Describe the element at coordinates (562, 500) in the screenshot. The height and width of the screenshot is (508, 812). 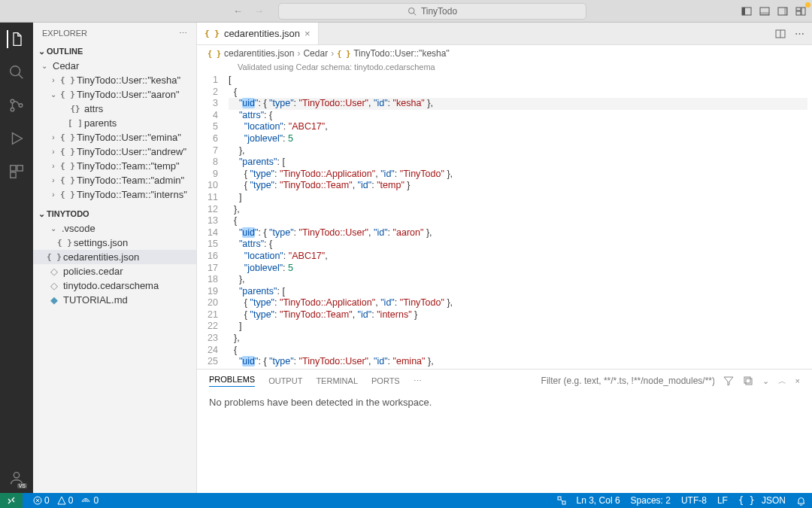
I see `status-selection-icon` at that location.